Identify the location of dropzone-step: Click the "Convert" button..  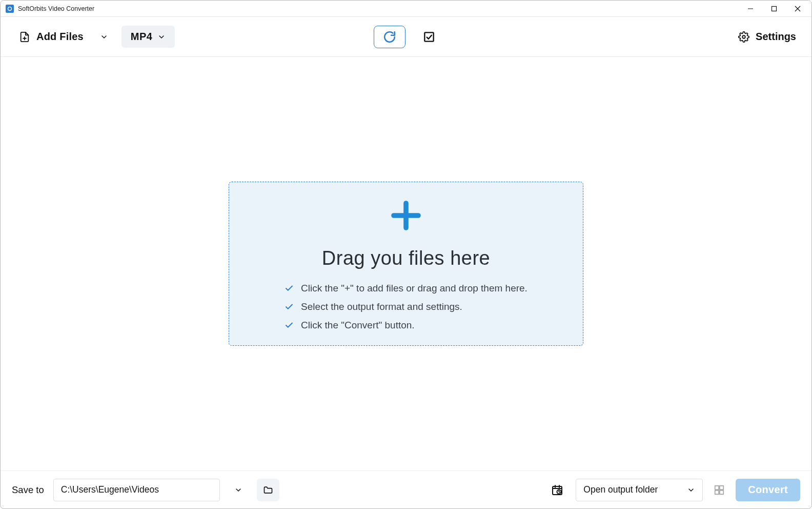
(406, 325).